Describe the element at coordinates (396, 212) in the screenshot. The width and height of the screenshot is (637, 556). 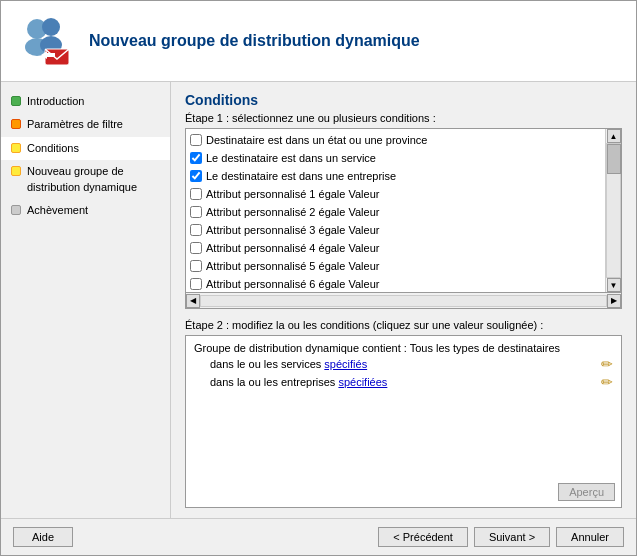
I see `list-item: Attribut personnalisé 2 égale Valeur` at that location.